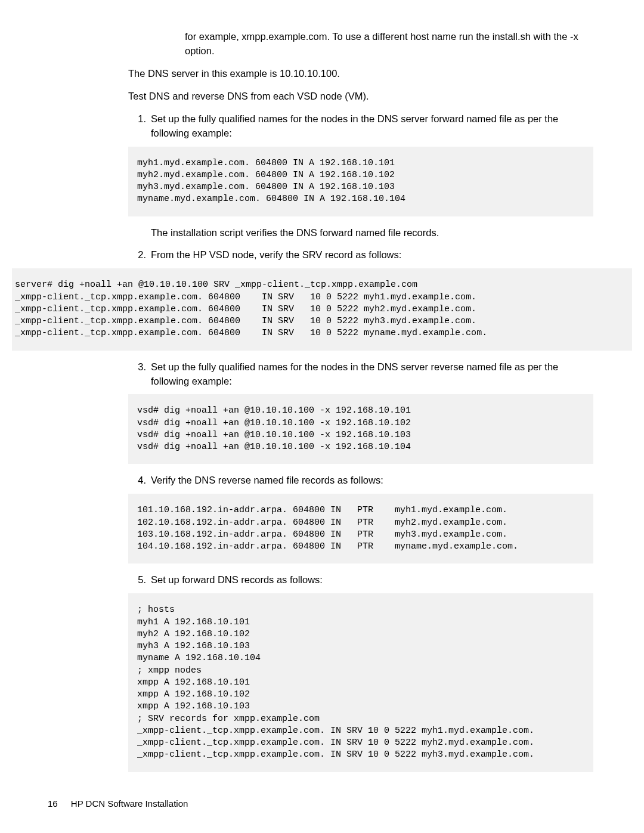 This screenshot has height=833, width=644. What do you see at coordinates (140, 374) in the screenshot?
I see `step-number: 3.` at bounding box center [140, 374].